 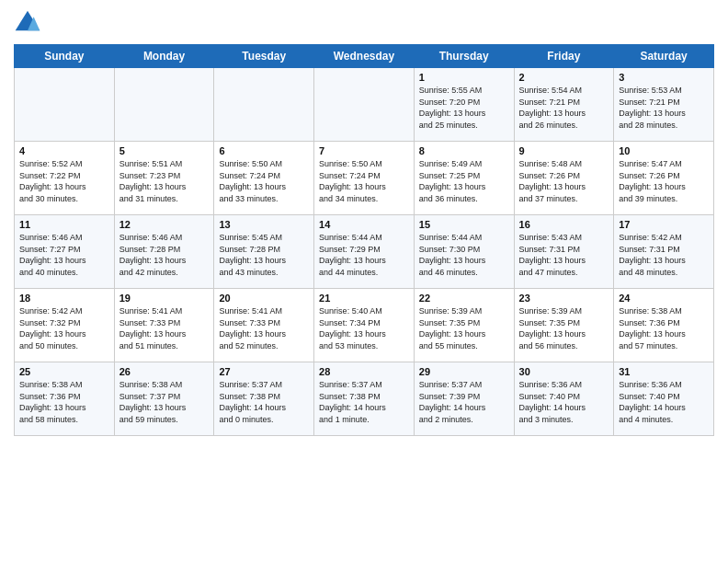 I want to click on week-row-1: 1Sunrise: 5:55 AMSunset: 7:20 PMDaylight…, so click(x=364, y=105).